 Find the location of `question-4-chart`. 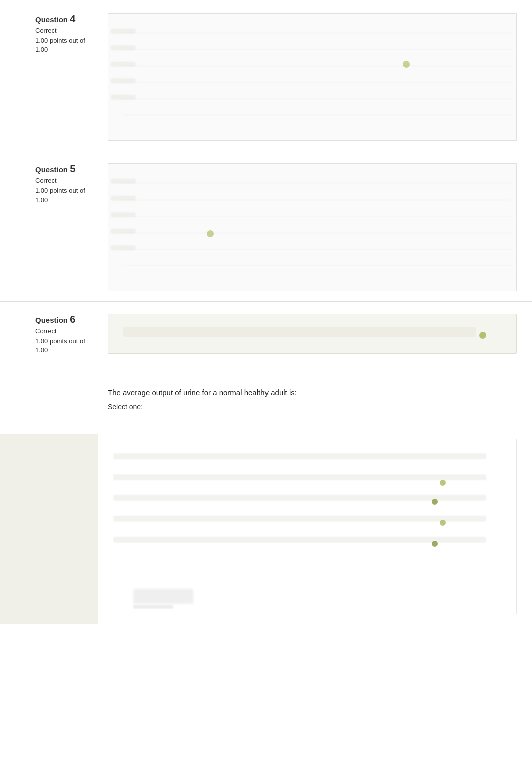

question-4-chart is located at coordinates (313, 77).